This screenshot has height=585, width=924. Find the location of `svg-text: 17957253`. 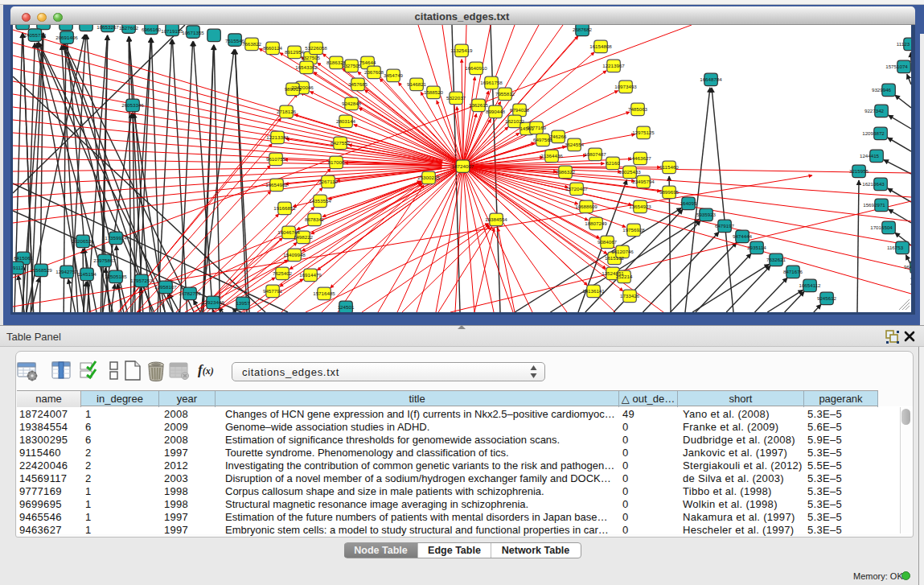

svg-text: 17957253 is located at coordinates (142, 280).